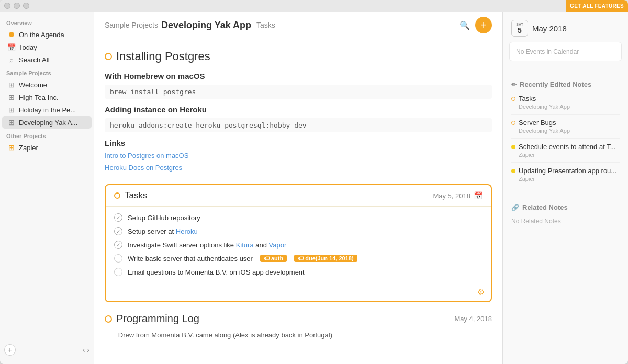  I want to click on note-title: Server Bugs, so click(565, 122).